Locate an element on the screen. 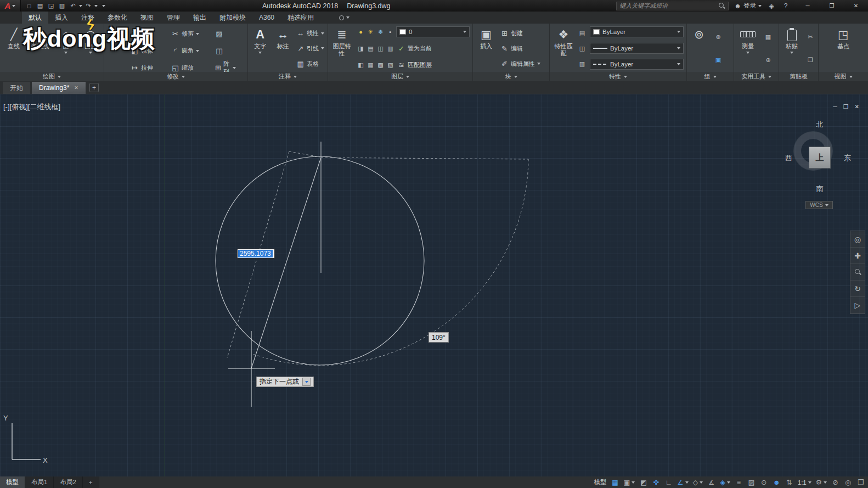 The image size is (868, 488). layer-tool-icon-8: ▧ is located at coordinates (391, 65).